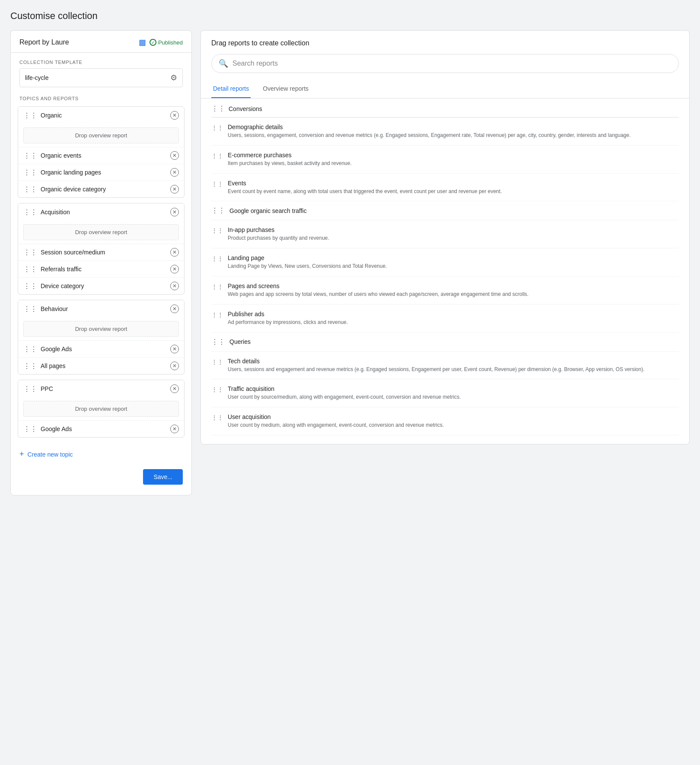  Describe the element at coordinates (55, 212) in the screenshot. I see `topic-name: Acquisition` at that location.